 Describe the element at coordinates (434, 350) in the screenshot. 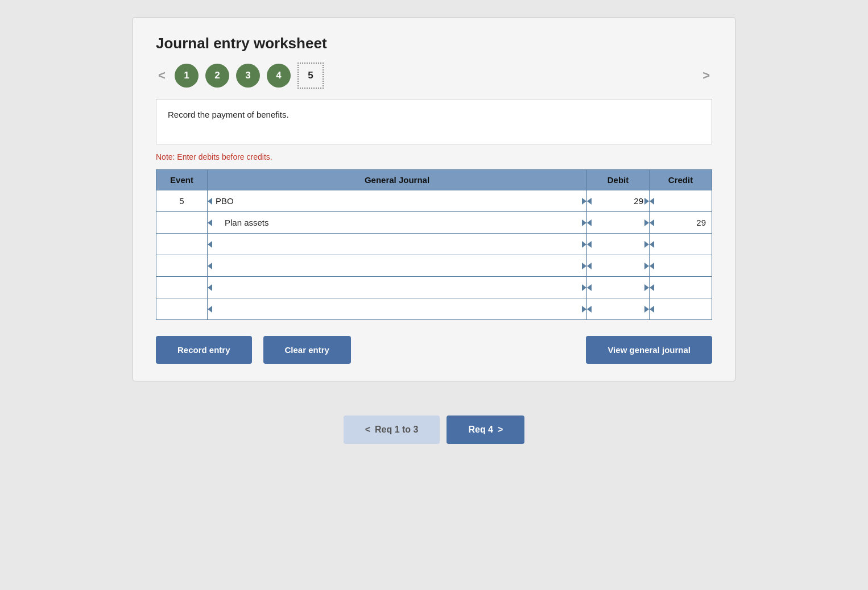

I see `action-buttons: Record entry Clear entry View general jo…` at that location.